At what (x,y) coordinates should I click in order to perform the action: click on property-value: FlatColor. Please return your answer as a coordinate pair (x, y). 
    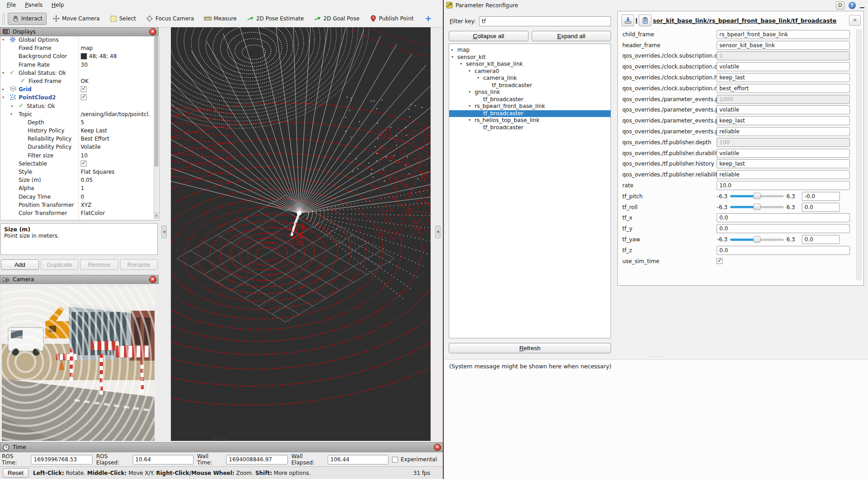
    Looking at the image, I should click on (93, 213).